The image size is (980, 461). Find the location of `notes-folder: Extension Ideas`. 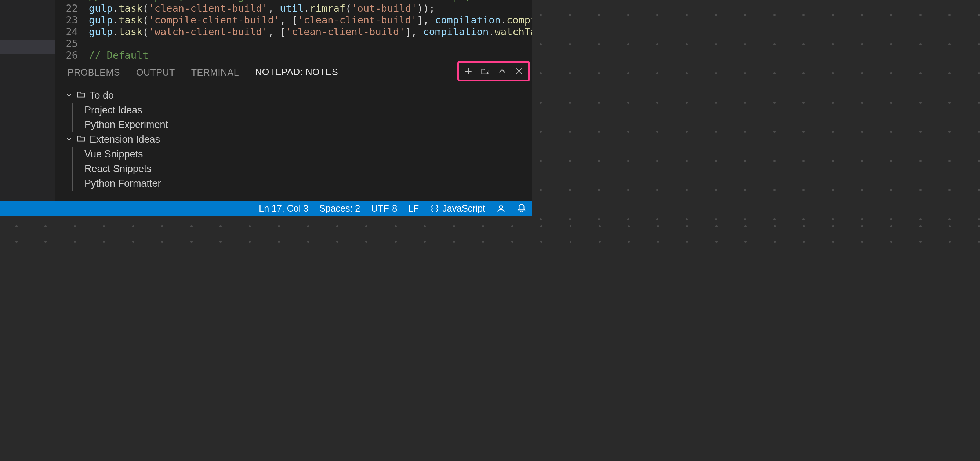

notes-folder: Extension Ideas is located at coordinates (299, 139).